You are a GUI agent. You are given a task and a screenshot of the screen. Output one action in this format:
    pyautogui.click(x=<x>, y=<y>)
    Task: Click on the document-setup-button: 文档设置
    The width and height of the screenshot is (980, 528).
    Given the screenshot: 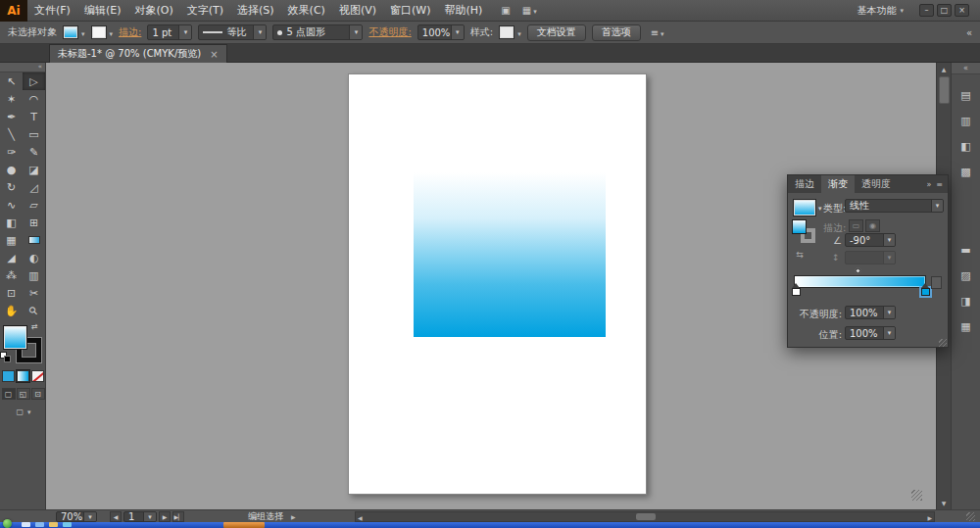 What is the action you would take?
    pyautogui.click(x=557, y=33)
    